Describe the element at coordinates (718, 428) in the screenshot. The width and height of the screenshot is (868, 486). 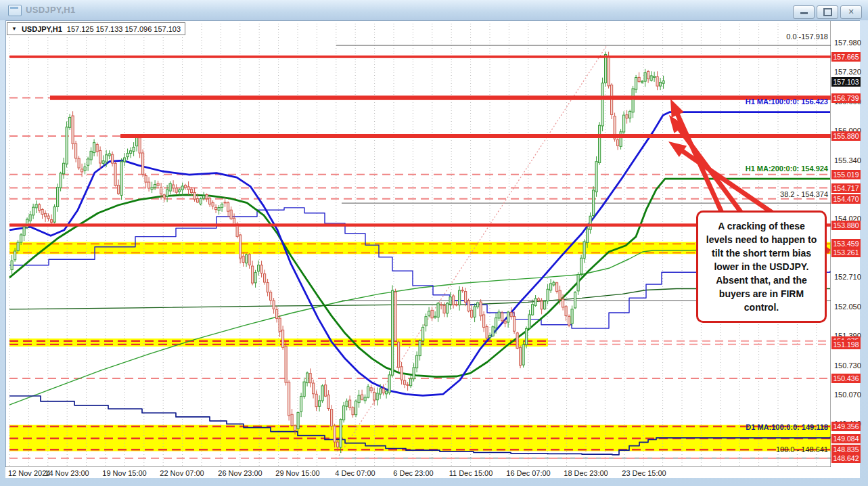
I see `ma-value-label: D1 MA:100:0:0: 149.118` at that location.